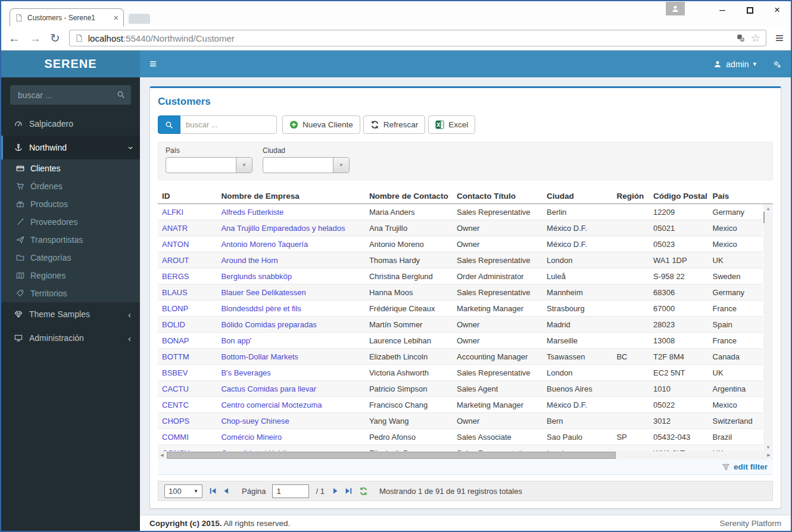 The width and height of the screenshot is (792, 532). Describe the element at coordinates (70, 222) in the screenshot. I see `sidebar-item-proveedores: Proveedores` at that location.